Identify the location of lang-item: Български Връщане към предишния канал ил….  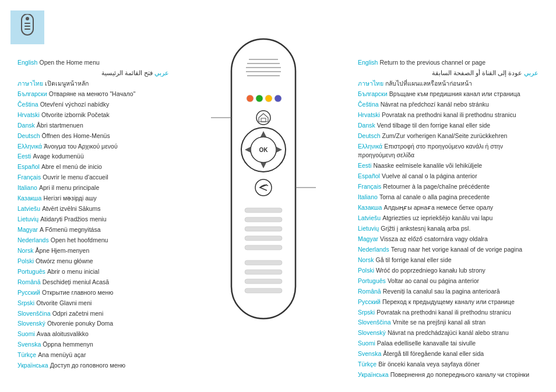
(448, 94).